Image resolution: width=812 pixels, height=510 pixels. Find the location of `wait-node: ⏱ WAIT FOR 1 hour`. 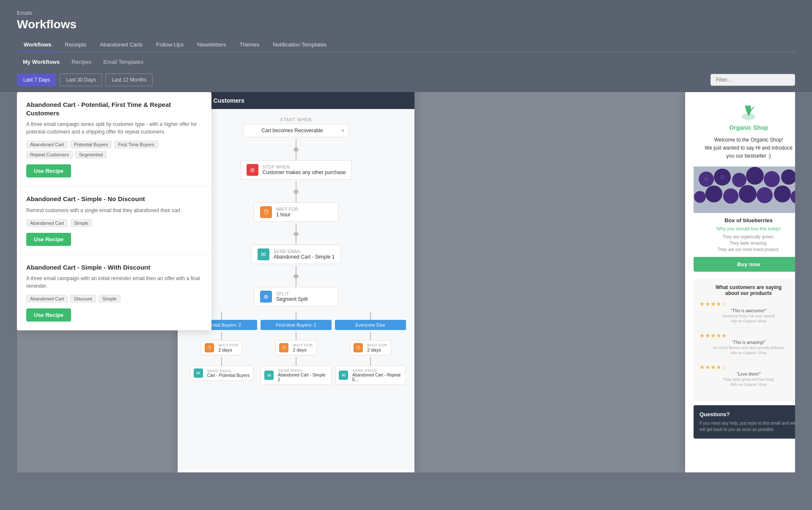

wait-node: ⏱ WAIT FOR 1 hour is located at coordinates (296, 212).